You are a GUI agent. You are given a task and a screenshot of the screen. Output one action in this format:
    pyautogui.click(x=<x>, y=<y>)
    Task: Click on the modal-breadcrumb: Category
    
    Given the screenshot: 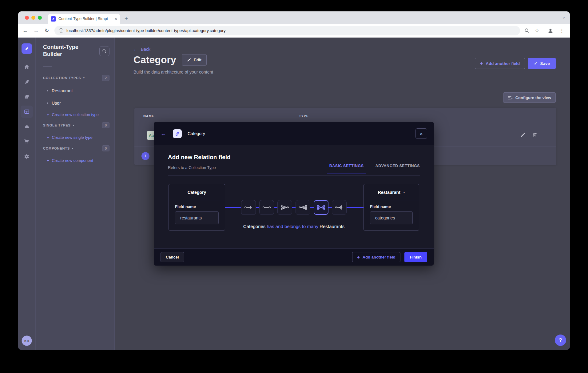 What is the action you would take?
    pyautogui.click(x=196, y=134)
    